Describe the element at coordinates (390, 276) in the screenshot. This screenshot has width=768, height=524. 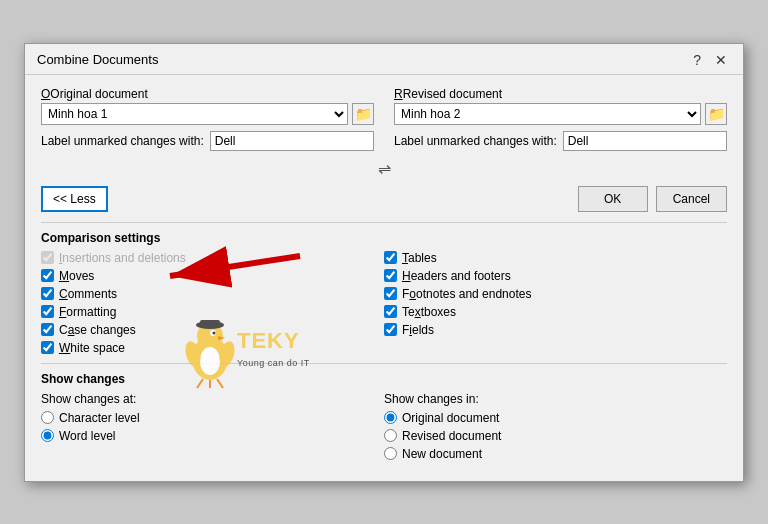
I see `checkbox-headers-footers-input` at that location.